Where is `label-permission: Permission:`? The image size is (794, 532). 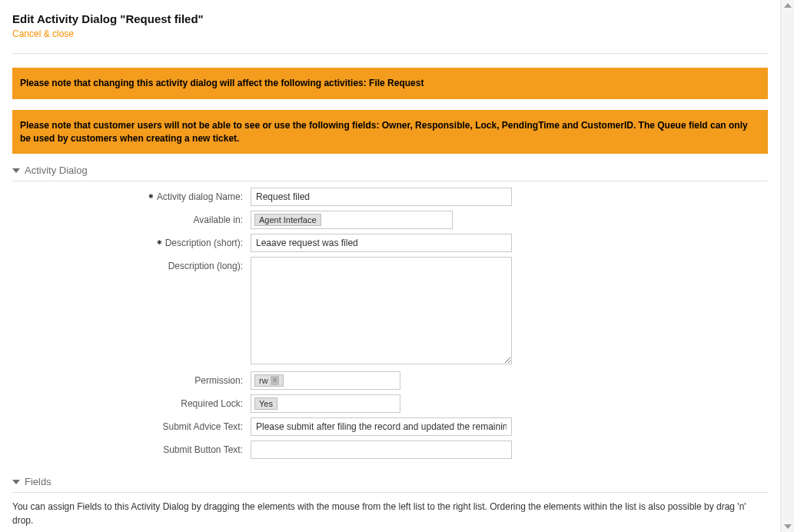 label-permission: Permission: is located at coordinates (131, 378).